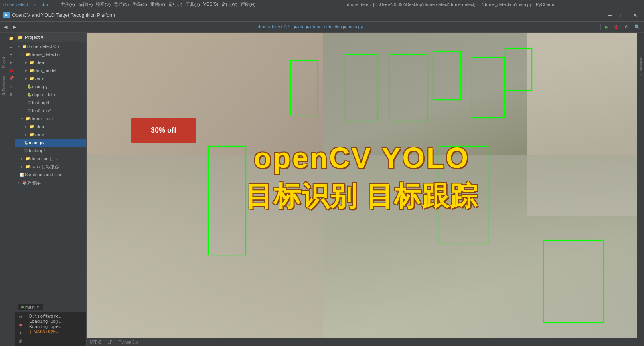 The height and width of the screenshot is (346, 644). What do you see at coordinates (158, 5) in the screenshot?
I see `menu-refactor: 重构(R)` at bounding box center [158, 5].